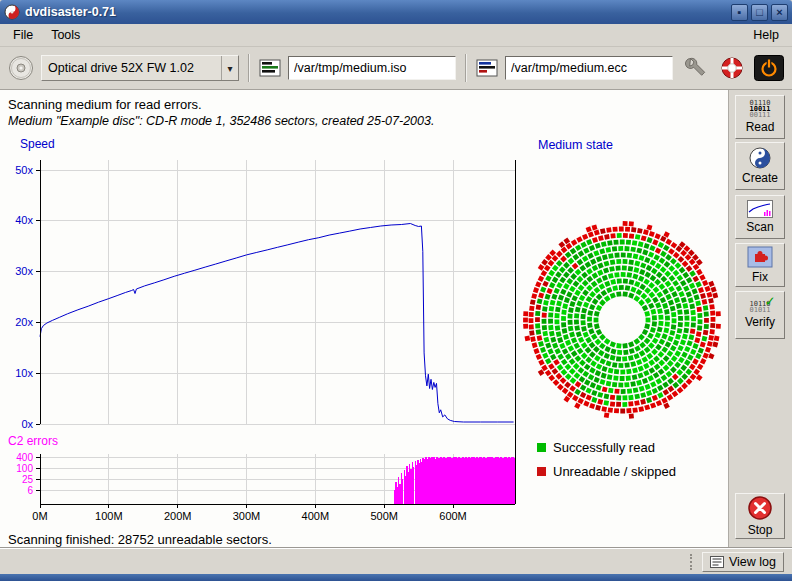 The height and width of the screenshot is (581, 792). I want to click on iso-file-icon, so click(270, 68).